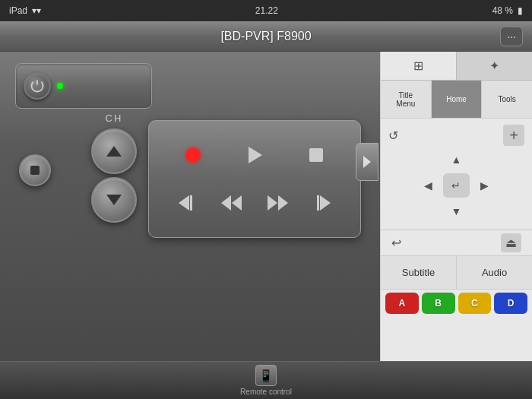 The width and height of the screenshot is (532, 399). What do you see at coordinates (514, 135) in the screenshot?
I see `plus-icon: +` at bounding box center [514, 135].